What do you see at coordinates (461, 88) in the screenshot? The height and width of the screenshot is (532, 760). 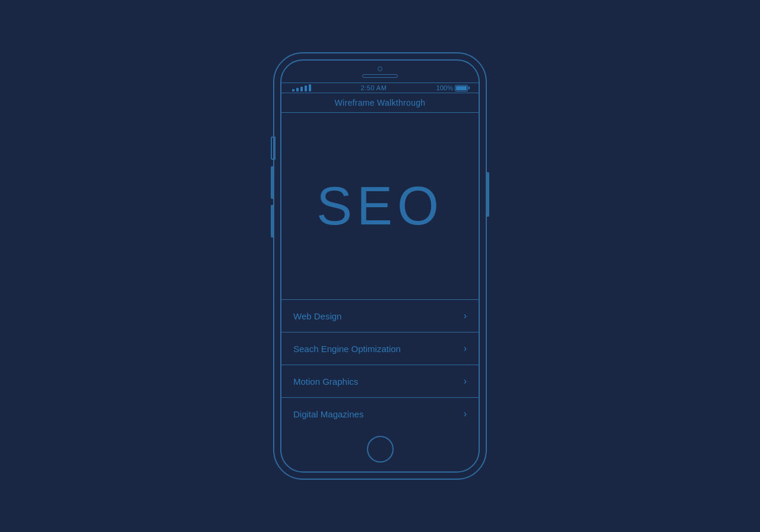 I see `battery-fill` at bounding box center [461, 88].